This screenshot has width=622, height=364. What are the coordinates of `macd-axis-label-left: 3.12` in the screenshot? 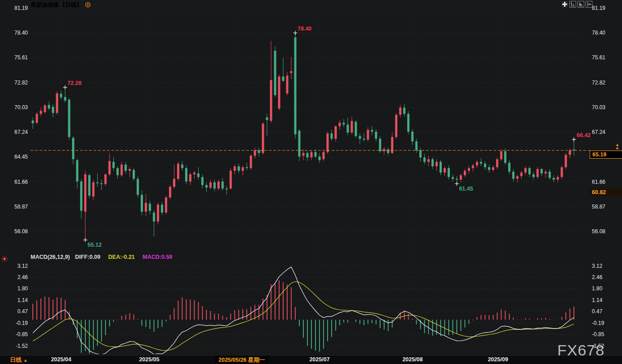 It's located at (23, 266).